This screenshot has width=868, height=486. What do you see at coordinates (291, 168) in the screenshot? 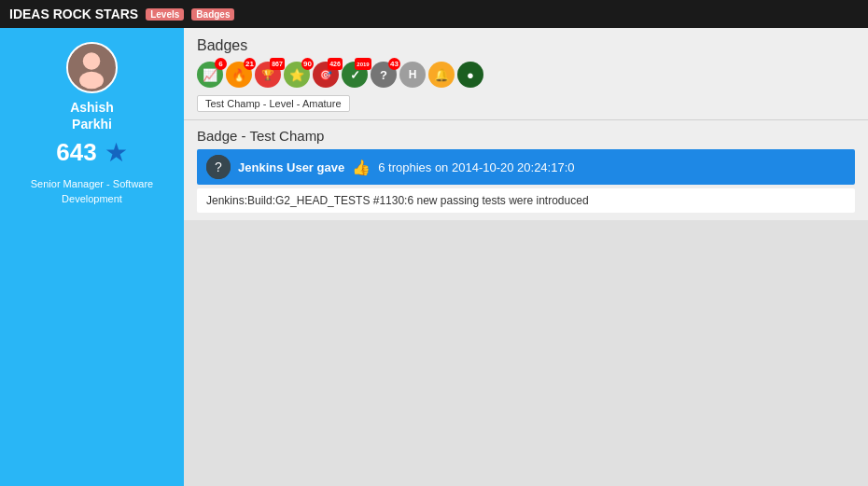
I see `trophy-giver-text: Jenkins User gave` at bounding box center [291, 168].